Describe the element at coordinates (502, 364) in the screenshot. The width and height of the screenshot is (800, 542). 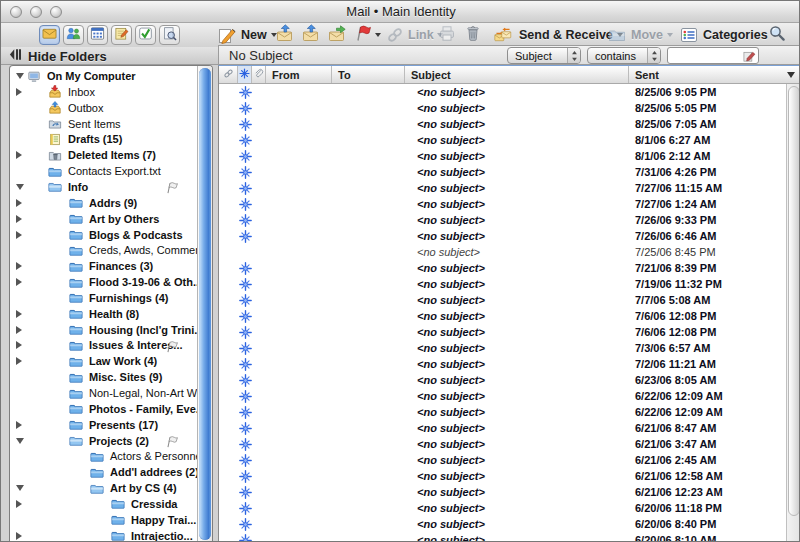
I see `message-row: <no subject>7/2/06 11:21 AM` at that location.